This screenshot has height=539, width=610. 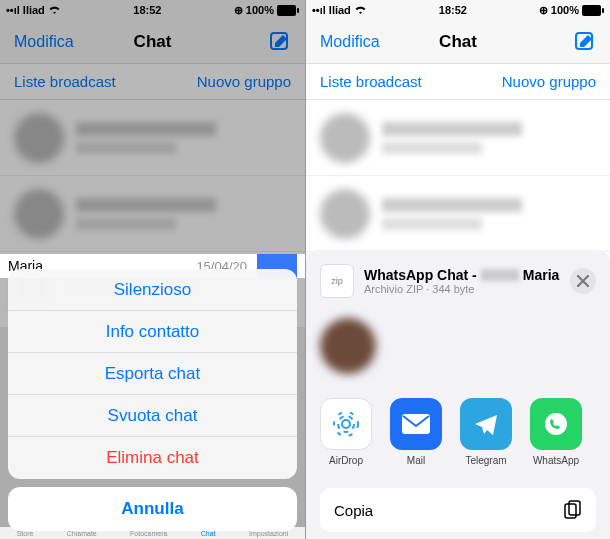 I want to click on app-row: AirDrop Mail Telegram WhatsApp, so click(x=458, y=432).